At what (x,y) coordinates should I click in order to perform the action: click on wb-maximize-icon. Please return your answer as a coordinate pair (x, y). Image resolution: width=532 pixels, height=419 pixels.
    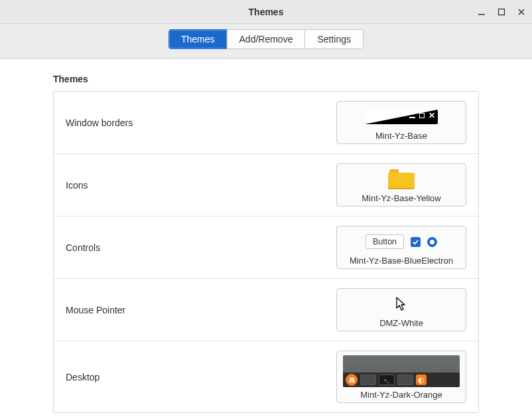
    Looking at the image, I should click on (422, 116).